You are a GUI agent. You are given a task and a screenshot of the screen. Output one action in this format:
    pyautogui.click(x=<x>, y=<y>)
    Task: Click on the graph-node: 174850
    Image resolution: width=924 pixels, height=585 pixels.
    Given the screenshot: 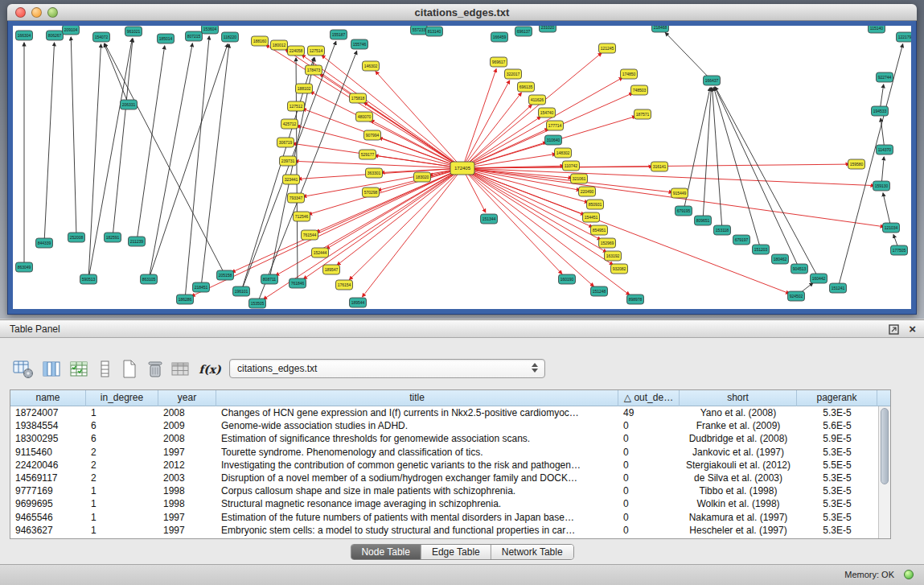 What is the action you would take?
    pyautogui.click(x=629, y=74)
    